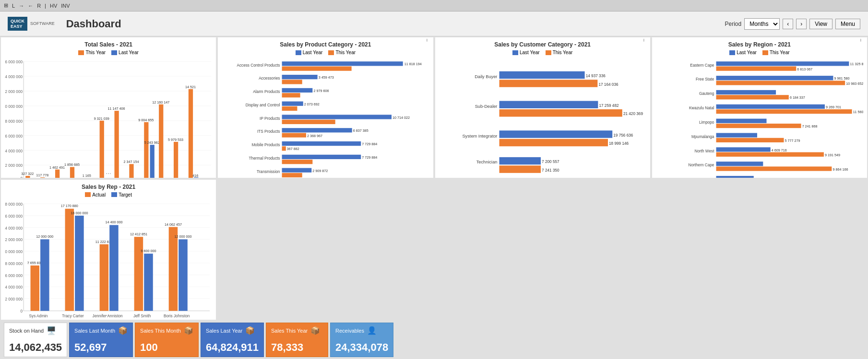 Image resolution: width=868 pixels, height=359 pixels. Describe the element at coordinates (72, 165) in the screenshot. I see `svg-text: 1 856 685` at that location.